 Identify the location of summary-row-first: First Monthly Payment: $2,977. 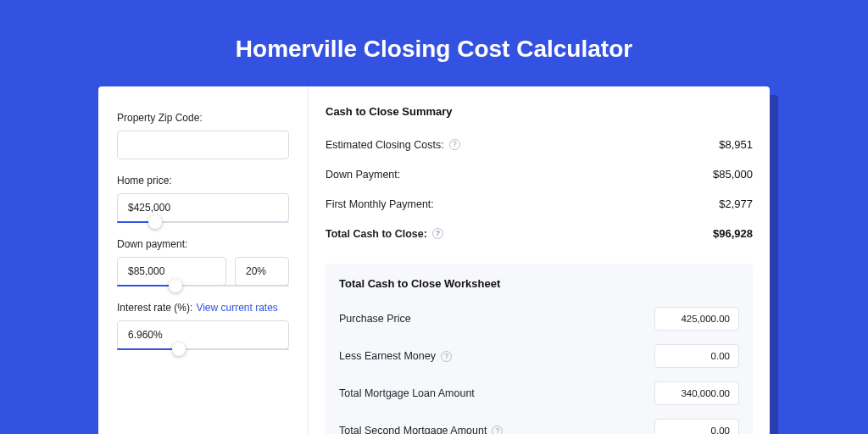
(539, 203).